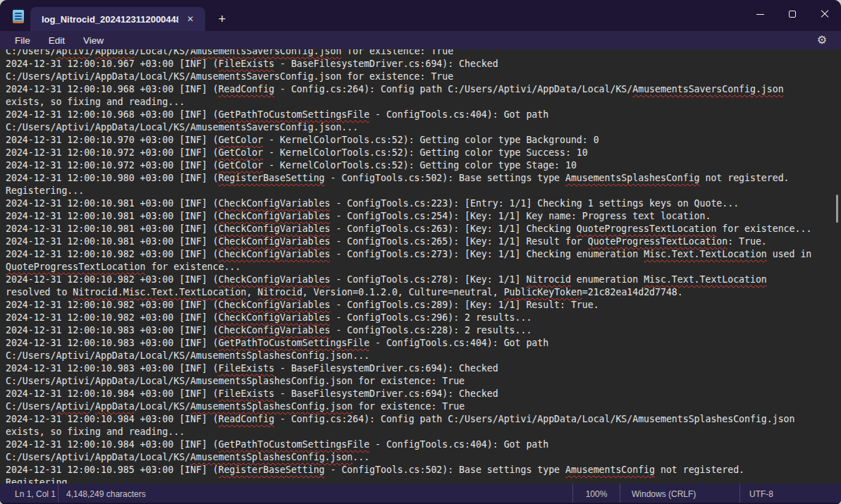 This screenshot has width=841, height=504. What do you see at coordinates (56, 41) in the screenshot?
I see `menu-edit: Edit` at bounding box center [56, 41].